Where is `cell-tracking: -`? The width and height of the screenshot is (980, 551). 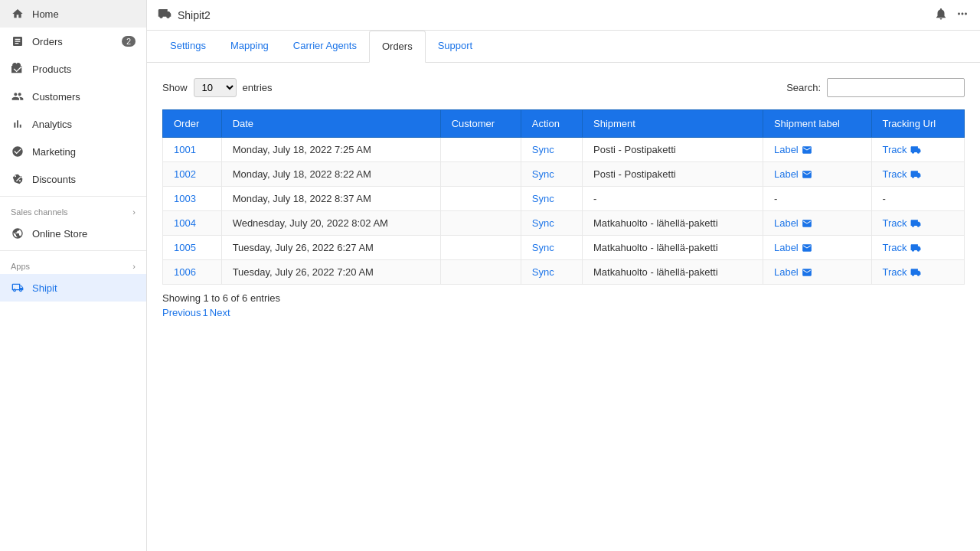 cell-tracking: - is located at coordinates (917, 199).